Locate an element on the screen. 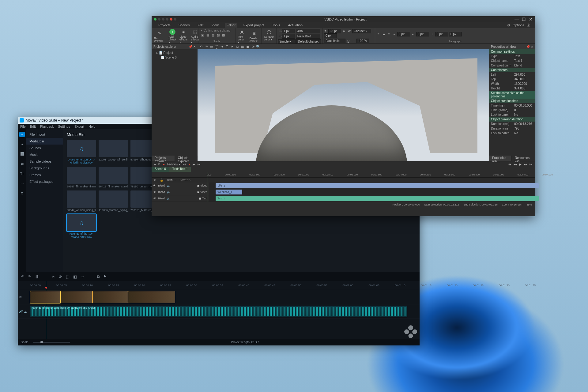  track-link-icon: 🔗 is located at coordinates (21, 312).